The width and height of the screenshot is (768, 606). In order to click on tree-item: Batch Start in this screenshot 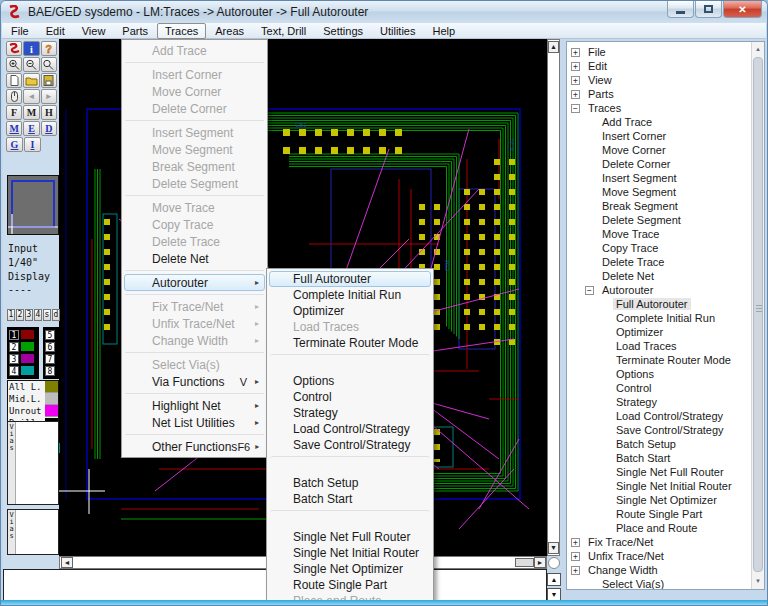, I will do `click(682, 458)`.